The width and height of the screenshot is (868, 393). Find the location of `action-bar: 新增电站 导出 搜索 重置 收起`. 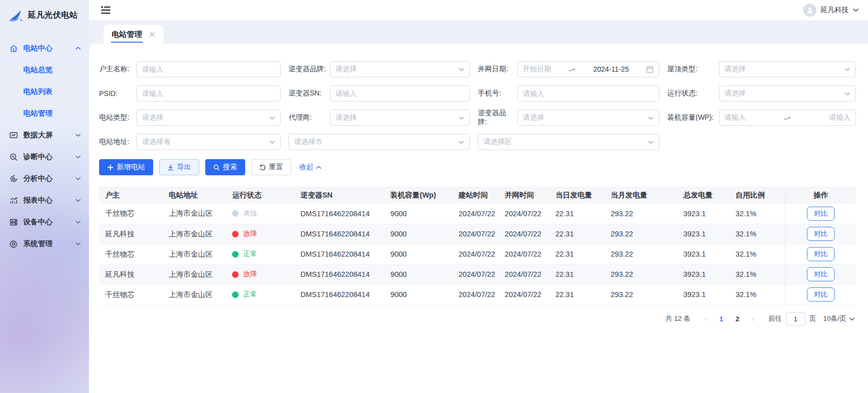

action-bar: 新增电站 导出 搜索 重置 收起 is located at coordinates (477, 167).